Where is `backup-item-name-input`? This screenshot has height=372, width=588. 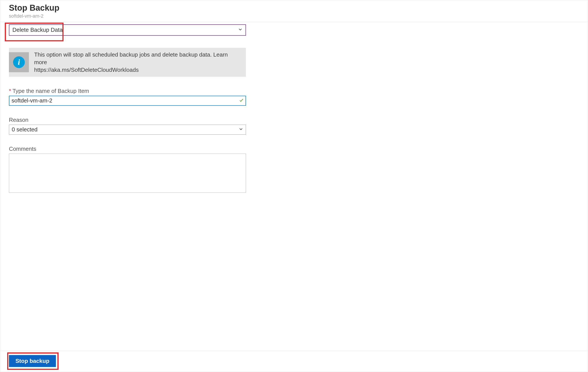
backup-item-name-input is located at coordinates (127, 101).